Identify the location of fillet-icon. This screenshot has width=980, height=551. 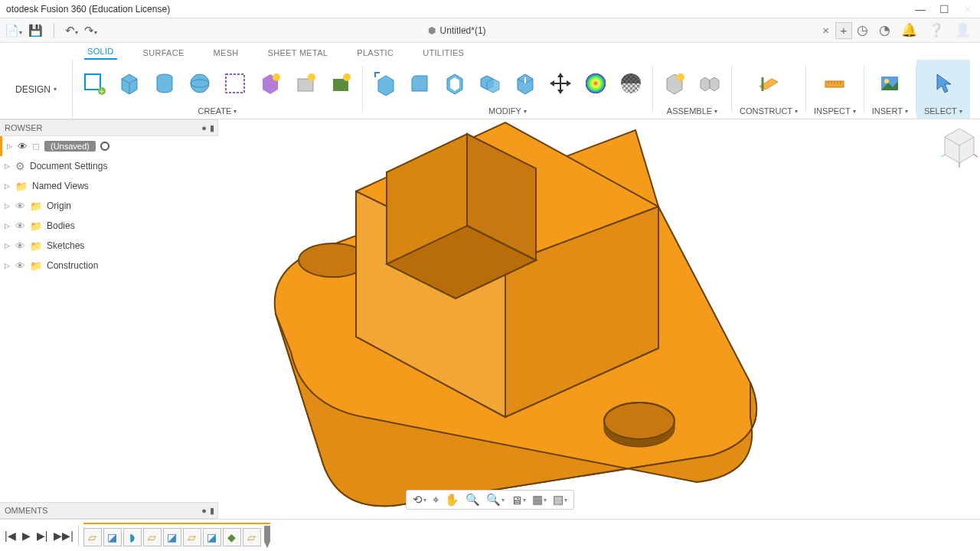
(420, 83).